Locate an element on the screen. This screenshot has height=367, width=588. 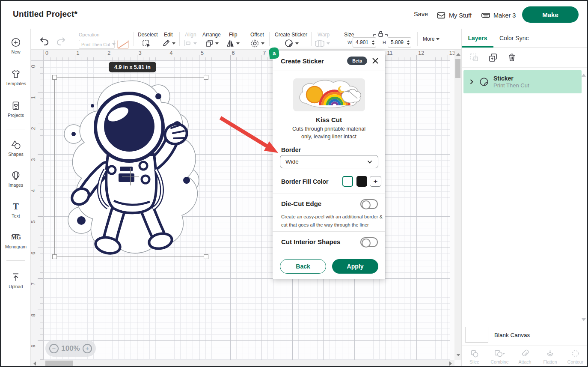
ruler-number: 4 is located at coordinates (171, 53).